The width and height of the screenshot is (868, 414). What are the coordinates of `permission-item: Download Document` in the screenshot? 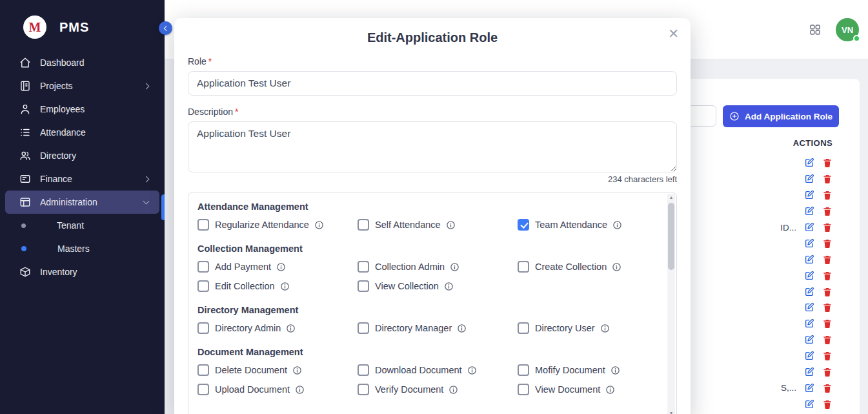 It's located at (438, 370).